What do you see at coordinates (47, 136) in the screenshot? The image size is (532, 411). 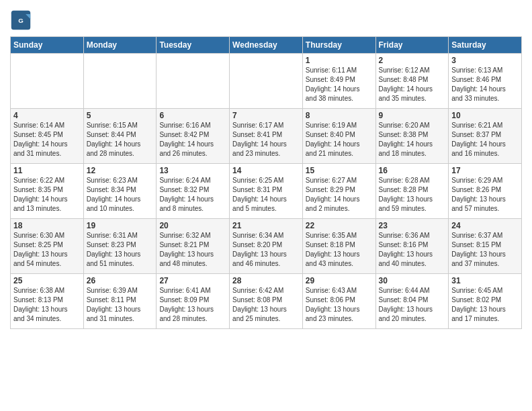 I see `calendar-cell: 4Sunrise: 6:14 AM Sunset: 8:45 PM Daylig…` at bounding box center [47, 136].